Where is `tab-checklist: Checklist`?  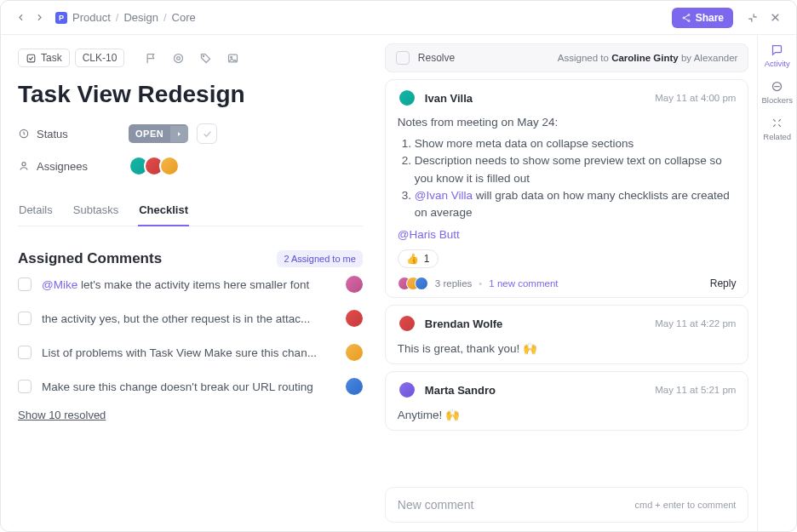
tab-checklist: Checklist is located at coordinates (163, 211).